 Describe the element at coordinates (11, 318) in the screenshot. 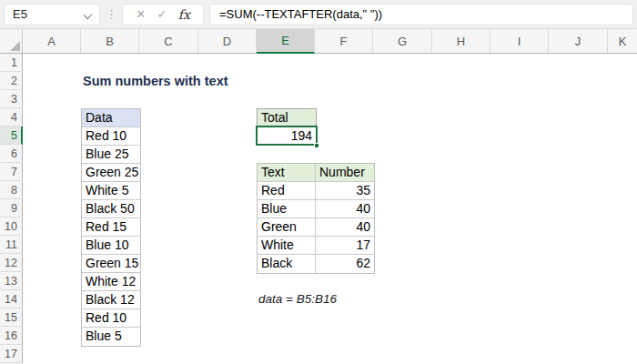

I see `row-header-15: 15` at that location.